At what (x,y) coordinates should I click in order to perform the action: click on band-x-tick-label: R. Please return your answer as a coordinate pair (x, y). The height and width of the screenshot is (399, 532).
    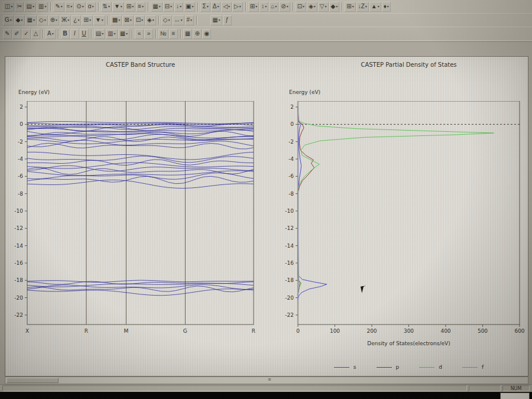
    Looking at the image, I should click on (254, 331).